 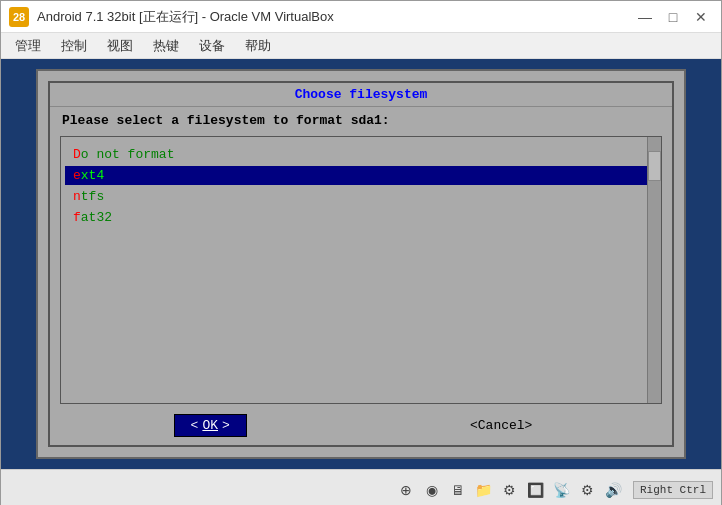 What do you see at coordinates (484, 490) in the screenshot?
I see `taskbar-icon-4: 📁` at bounding box center [484, 490].